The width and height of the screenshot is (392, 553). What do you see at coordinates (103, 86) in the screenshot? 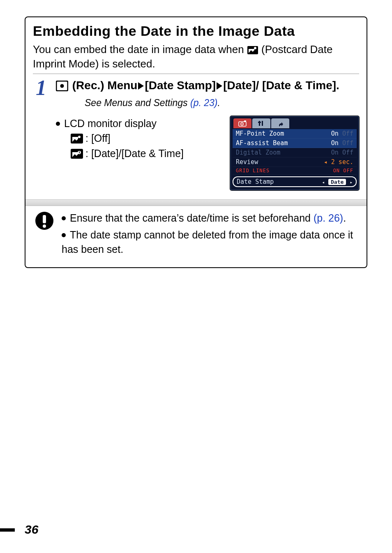
I see `rec-menu-label: (Rec.) Menu` at bounding box center [103, 86].